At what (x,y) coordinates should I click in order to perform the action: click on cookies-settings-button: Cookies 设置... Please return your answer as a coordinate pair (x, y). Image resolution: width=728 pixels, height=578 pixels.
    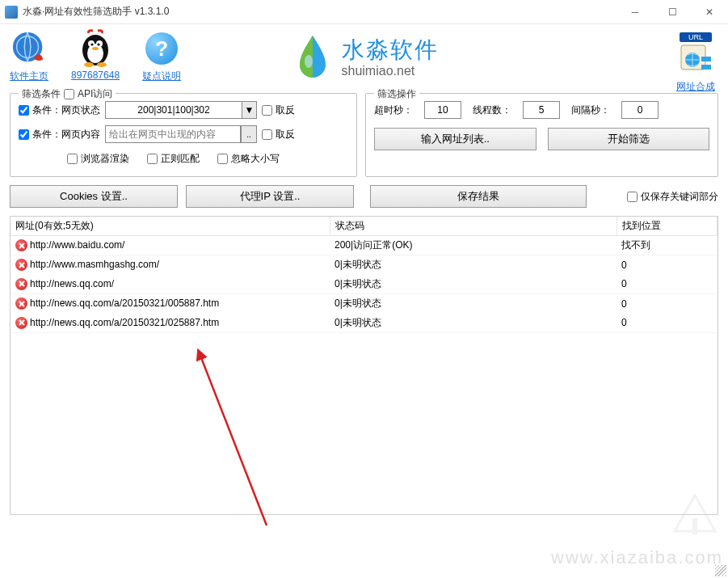
    Looking at the image, I should click on (94, 196).